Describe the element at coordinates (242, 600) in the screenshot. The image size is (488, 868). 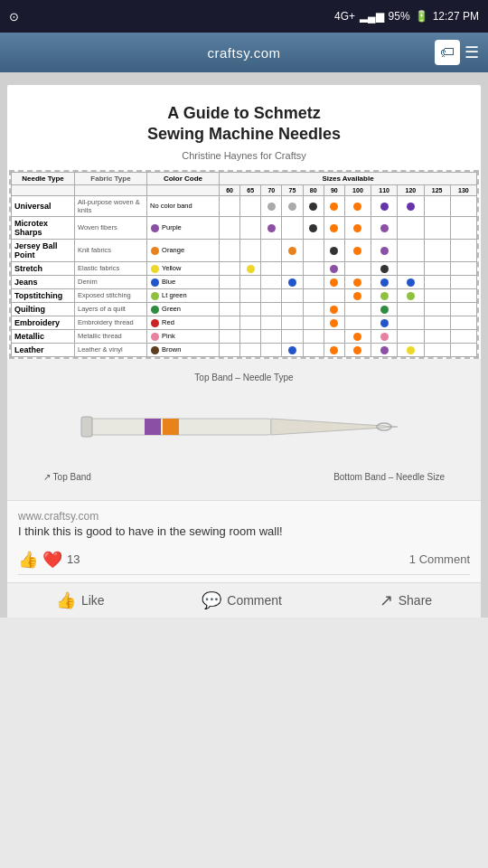
I see `comment-button: 💬 Comment` at that location.